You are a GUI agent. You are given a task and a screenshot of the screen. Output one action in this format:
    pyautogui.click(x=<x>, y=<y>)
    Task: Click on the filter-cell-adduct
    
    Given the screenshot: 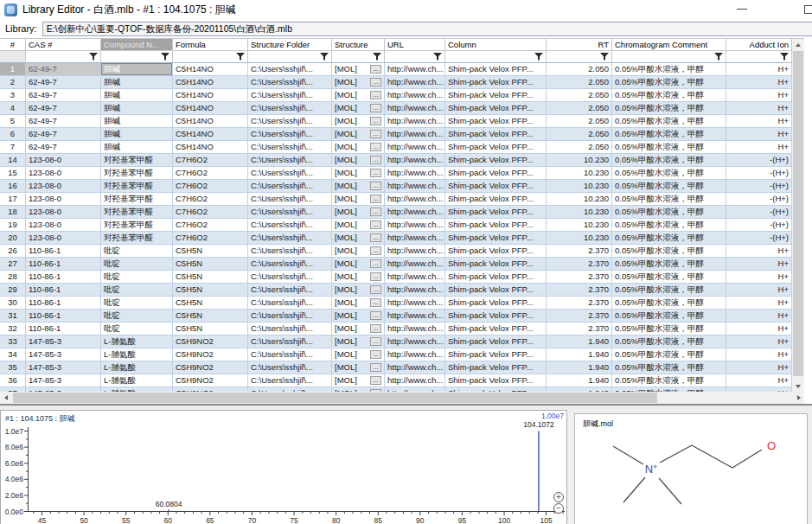 What is the action you would take?
    pyautogui.click(x=759, y=57)
    